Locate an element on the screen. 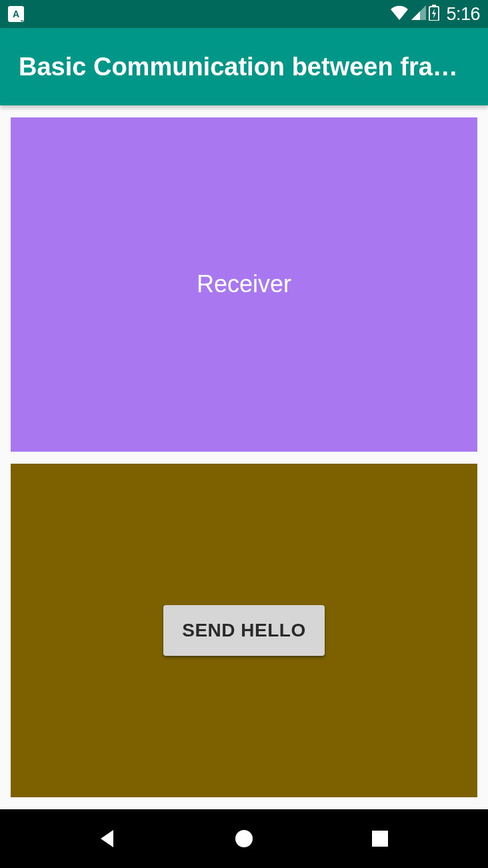  app-title: Basic Communication between fra… is located at coordinates (239, 67).